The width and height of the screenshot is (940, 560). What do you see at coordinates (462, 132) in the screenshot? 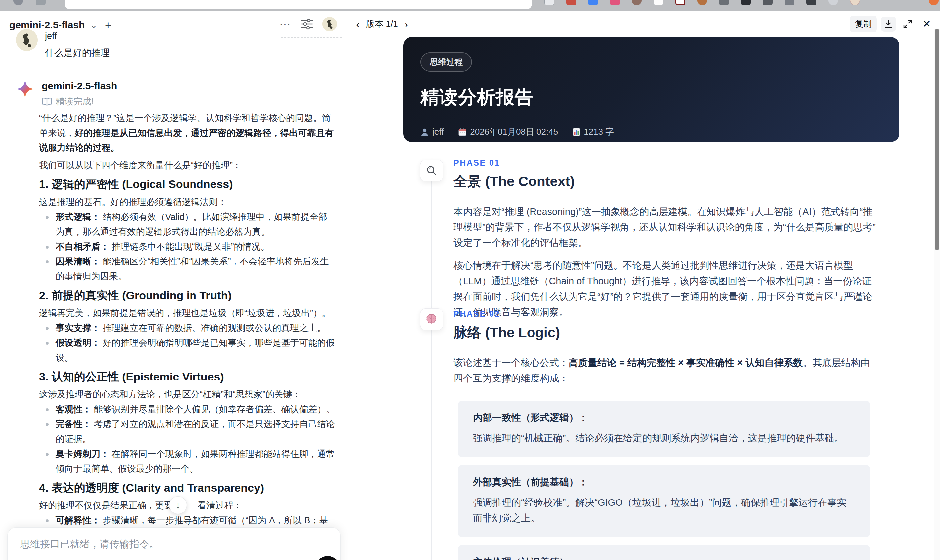
I see `calendar-icon` at bounding box center [462, 132].